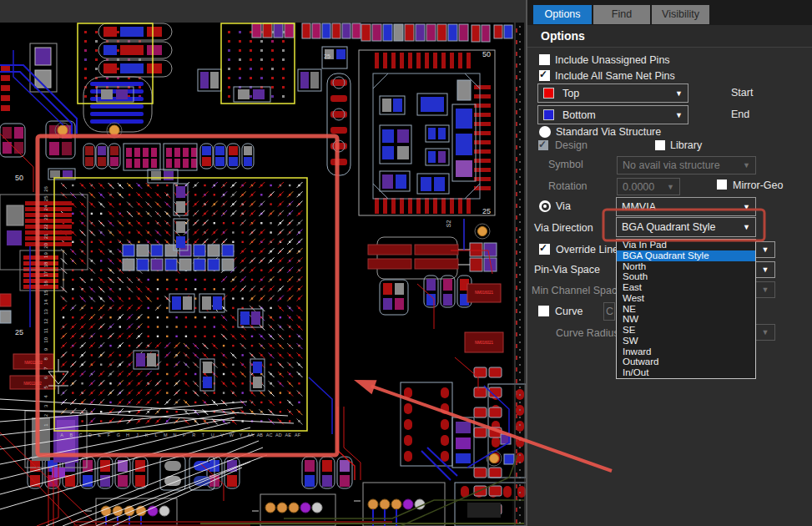 The height and width of the screenshot is (526, 812). Describe the element at coordinates (543, 145) in the screenshot. I see `design-checkbox: ✓` at that location.